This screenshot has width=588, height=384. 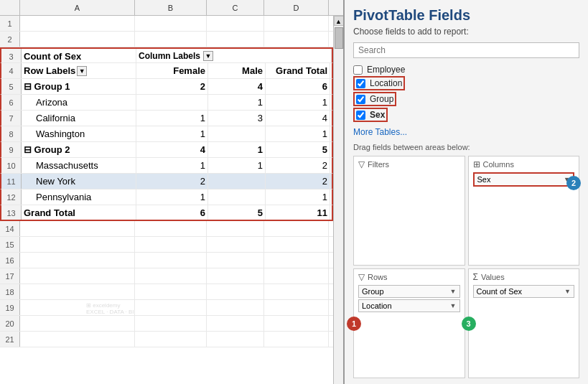 I want to click on vertical-scrollbar: ▲, so click(x=338, y=200).